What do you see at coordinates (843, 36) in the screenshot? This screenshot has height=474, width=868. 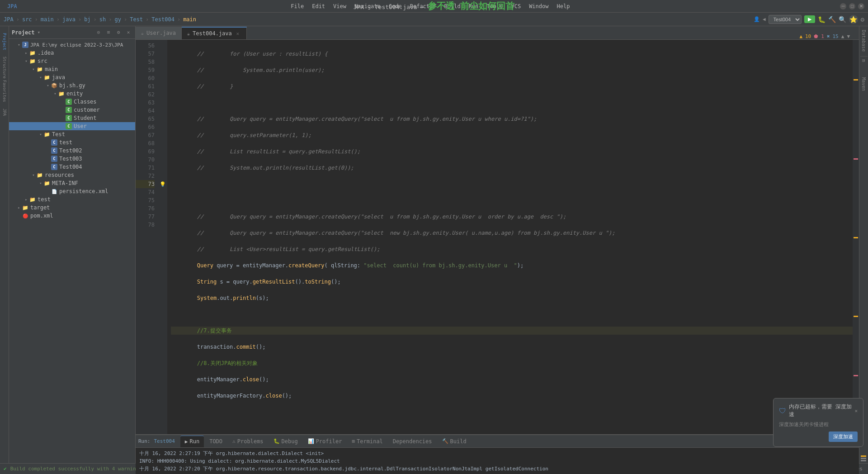 I see `expand-btn: ▲` at bounding box center [843, 36].